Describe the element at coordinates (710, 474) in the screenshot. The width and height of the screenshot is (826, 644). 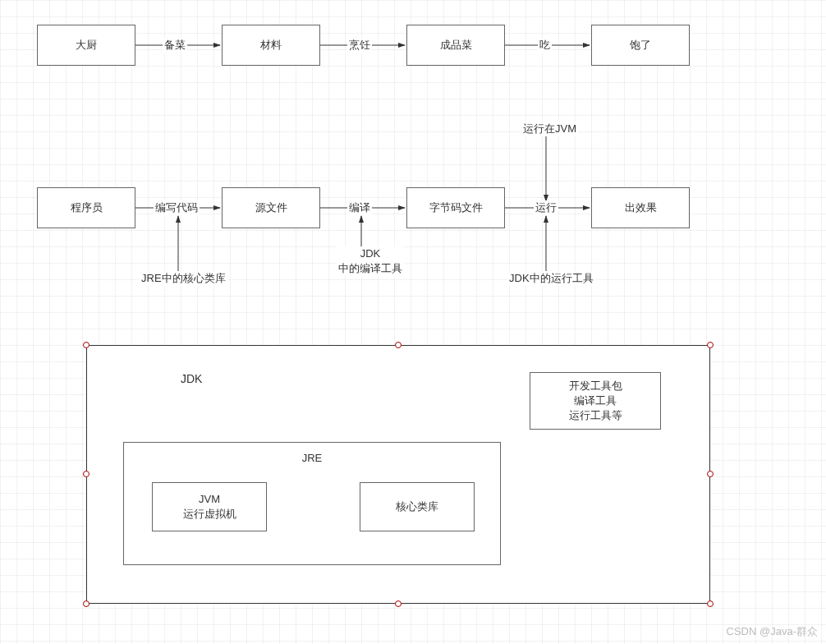
I see `resize-handle-e` at that location.